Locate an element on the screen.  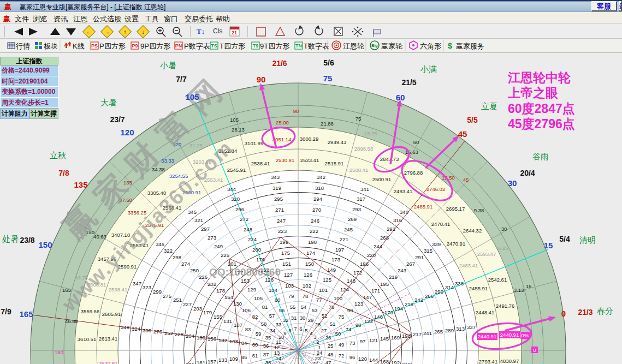
svg-text: 175 is located at coordinates (286, 253).